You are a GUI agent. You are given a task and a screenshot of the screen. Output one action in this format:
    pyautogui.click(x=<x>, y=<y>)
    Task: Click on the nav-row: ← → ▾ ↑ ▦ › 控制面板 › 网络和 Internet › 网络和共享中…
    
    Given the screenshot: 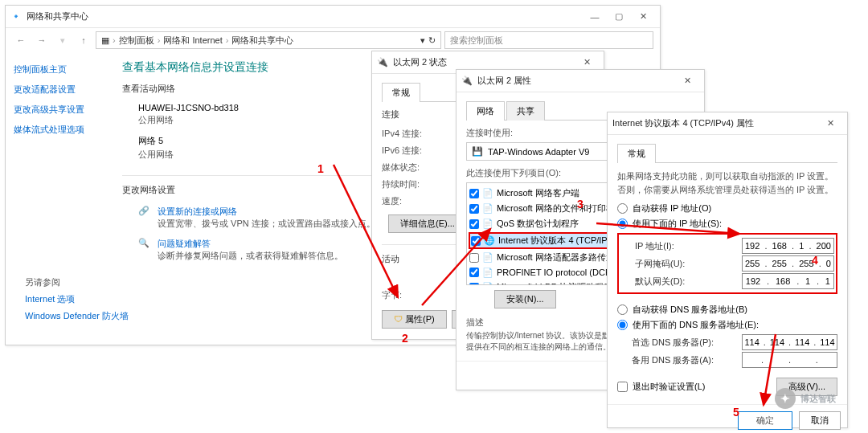 What is the action you would take?
    pyautogui.click(x=333, y=40)
    